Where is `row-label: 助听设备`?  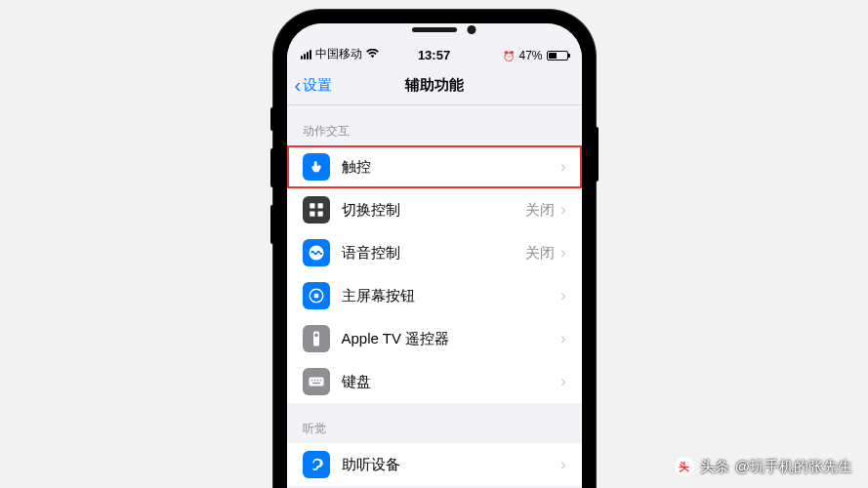
row-label: 助听设备 is located at coordinates (451, 465).